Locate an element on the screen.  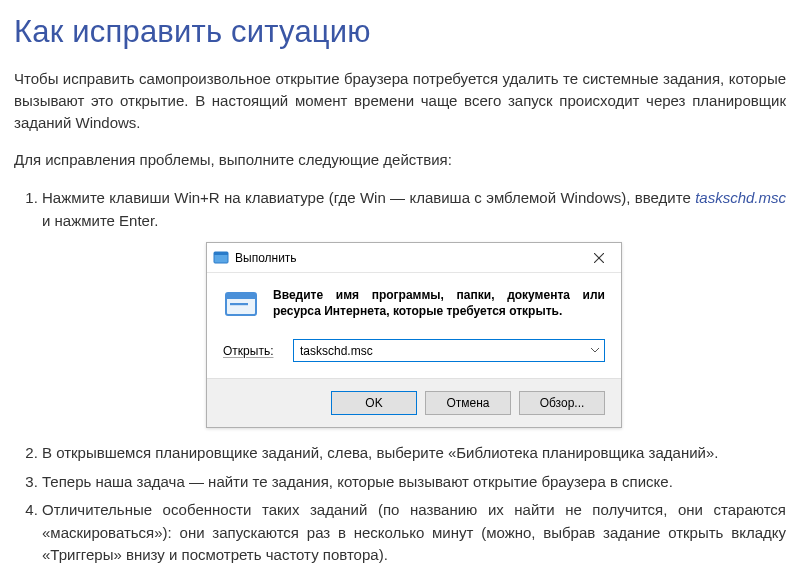
lead-paragraph: Для исправления проблемы, выполните след… is located at coordinates (400, 160).